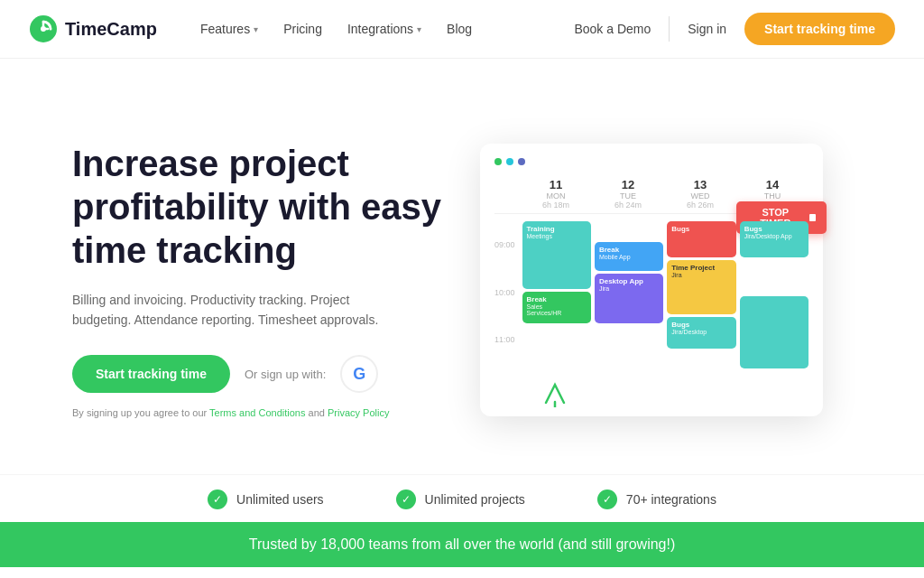 This screenshot has width=924, height=578. I want to click on start-tracking-button: Start tracking time, so click(152, 374).